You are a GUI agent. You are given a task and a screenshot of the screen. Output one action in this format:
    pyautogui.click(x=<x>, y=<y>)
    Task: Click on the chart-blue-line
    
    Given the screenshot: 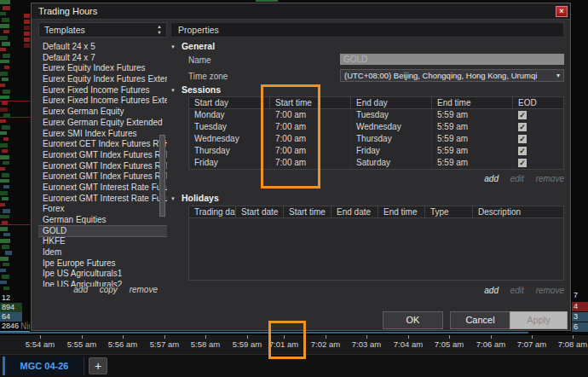 What is the action you would take?
    pyautogui.click(x=264, y=333)
    